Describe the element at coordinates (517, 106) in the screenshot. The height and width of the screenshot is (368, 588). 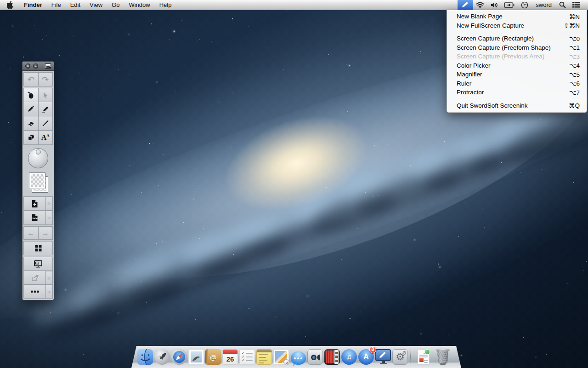
I see `menu-item-quit-swordsoft-screenink: Quit SwordSoft Screenink⌘Q` at that location.